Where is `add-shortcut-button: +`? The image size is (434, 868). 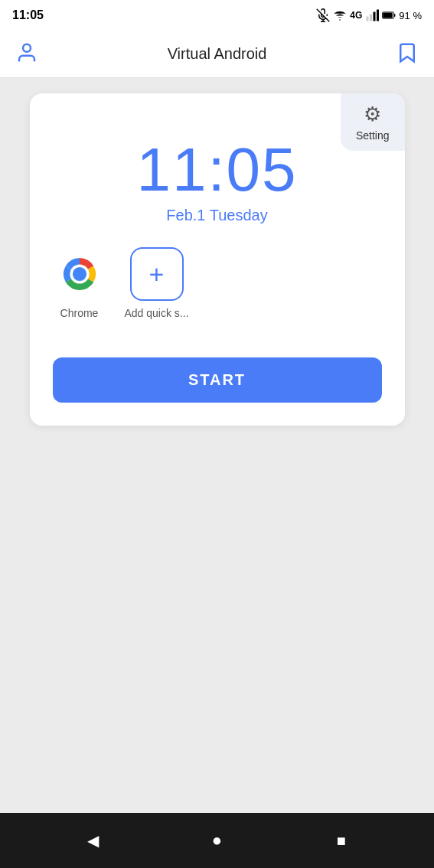
add-shortcut-button: + is located at coordinates (157, 274).